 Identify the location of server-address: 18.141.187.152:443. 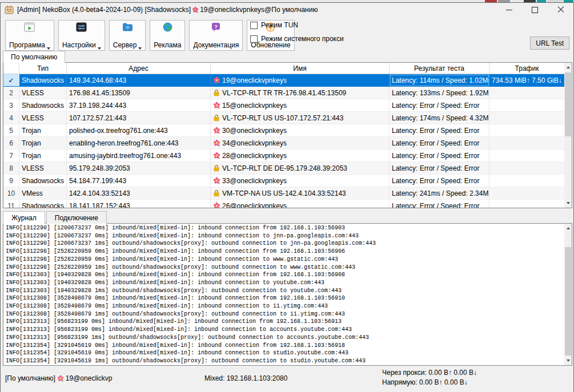
(139, 204).